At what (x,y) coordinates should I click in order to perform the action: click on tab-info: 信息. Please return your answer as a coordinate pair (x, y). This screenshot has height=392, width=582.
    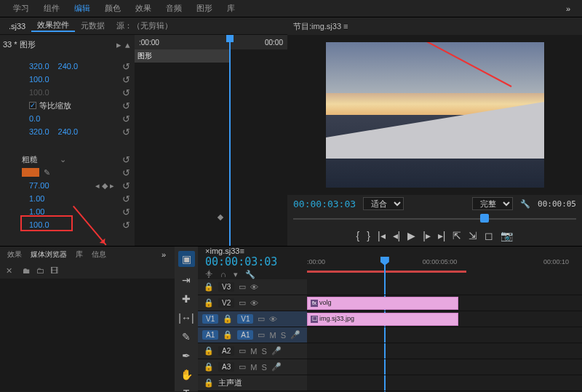
    Looking at the image, I should click on (99, 255).